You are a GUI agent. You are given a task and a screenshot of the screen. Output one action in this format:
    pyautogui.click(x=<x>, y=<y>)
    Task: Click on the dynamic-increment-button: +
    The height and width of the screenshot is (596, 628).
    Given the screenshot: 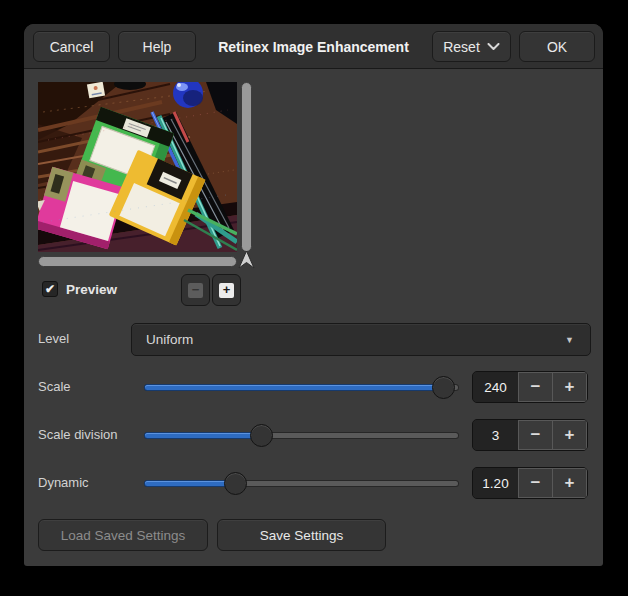 What is the action you would take?
    pyautogui.click(x=570, y=483)
    